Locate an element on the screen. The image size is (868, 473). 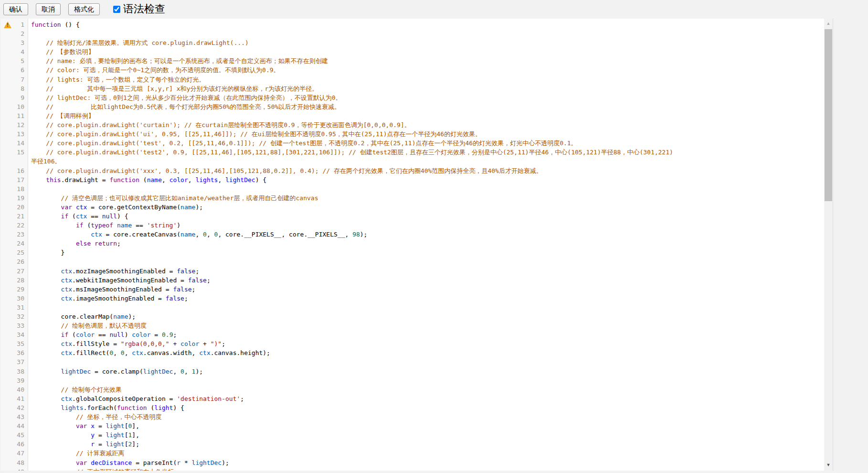
code-line-text: ctx.webkitImageSmoothingEnabled = false; is located at coordinates (426, 280).